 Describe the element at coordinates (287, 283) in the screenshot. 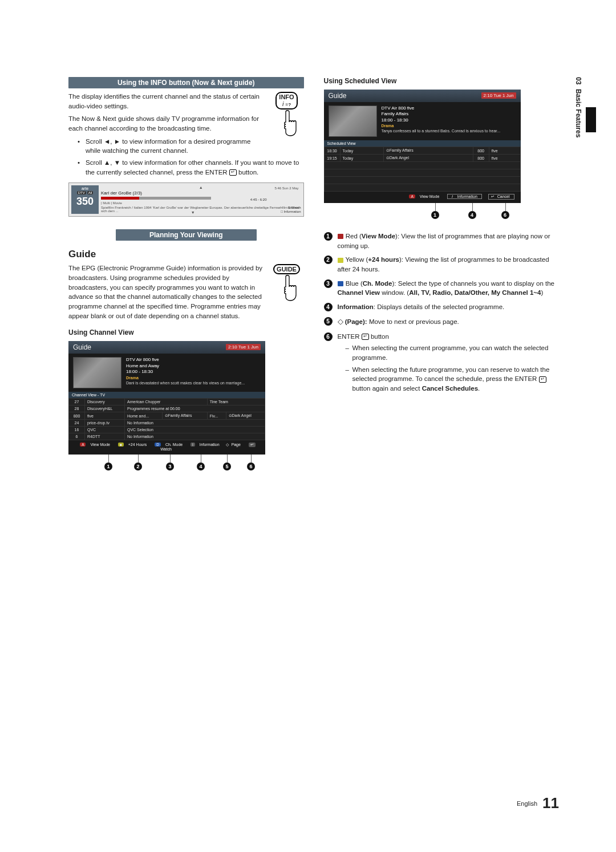

I see `guide-button-illustration: GUIDE` at that location.